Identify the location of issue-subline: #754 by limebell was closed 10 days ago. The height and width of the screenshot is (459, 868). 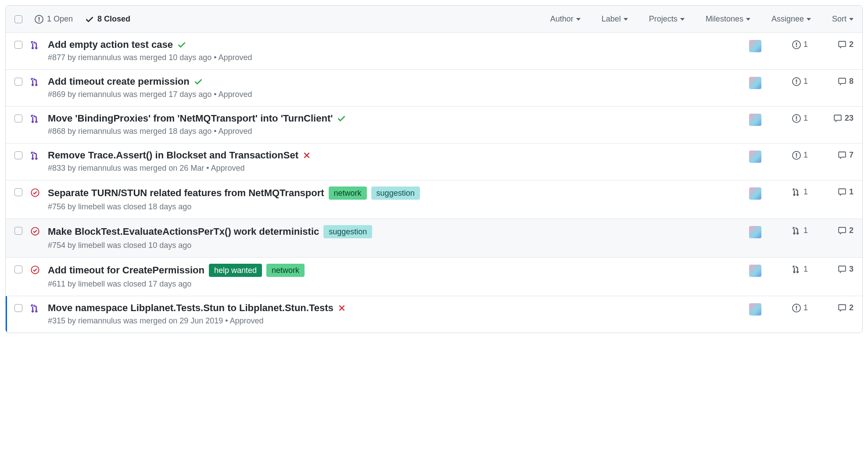
(394, 246).